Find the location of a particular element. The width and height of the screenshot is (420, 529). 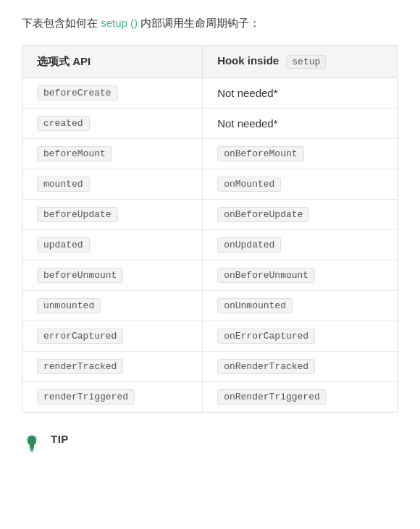

options-api-tag: unmounted is located at coordinates (69, 305).